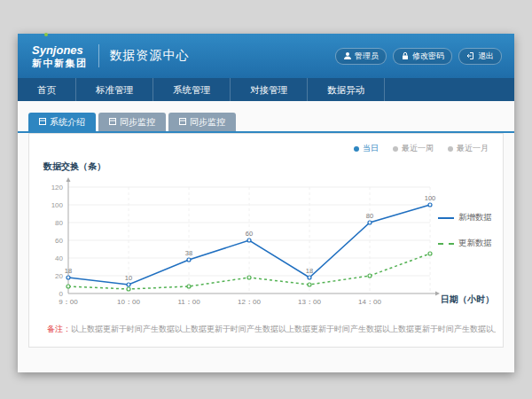 This screenshot has width=532, height=399. Describe the element at coordinates (371, 149) in the screenshot. I see `filter-label: 当日` at that location.